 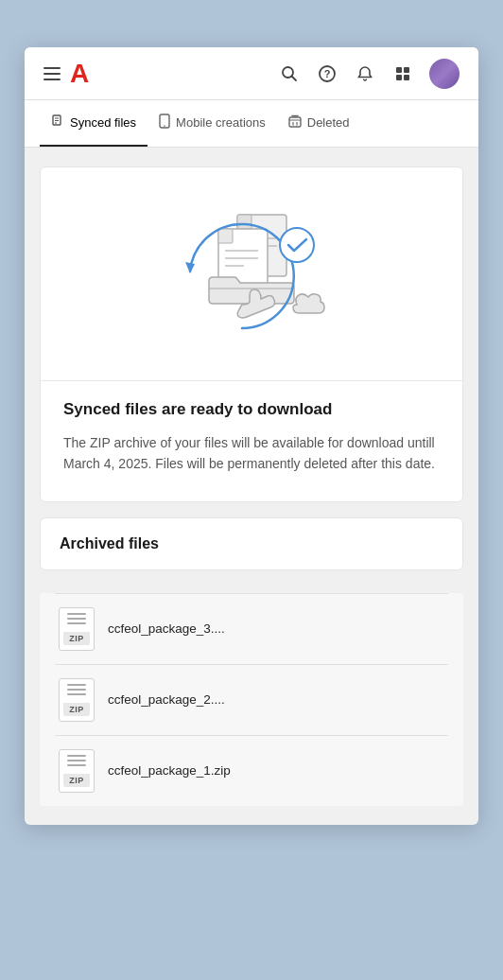 What do you see at coordinates (252, 124) in the screenshot?
I see `tabs-bar: Synced files Mobile creations` at bounding box center [252, 124].